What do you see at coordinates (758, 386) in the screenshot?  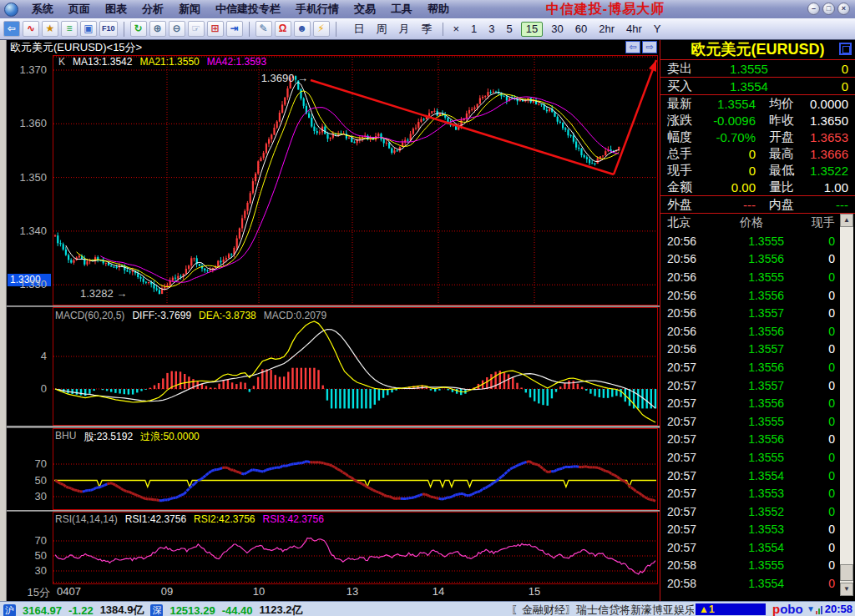 I see `tape-row: 20:571.35570` at bounding box center [758, 386].